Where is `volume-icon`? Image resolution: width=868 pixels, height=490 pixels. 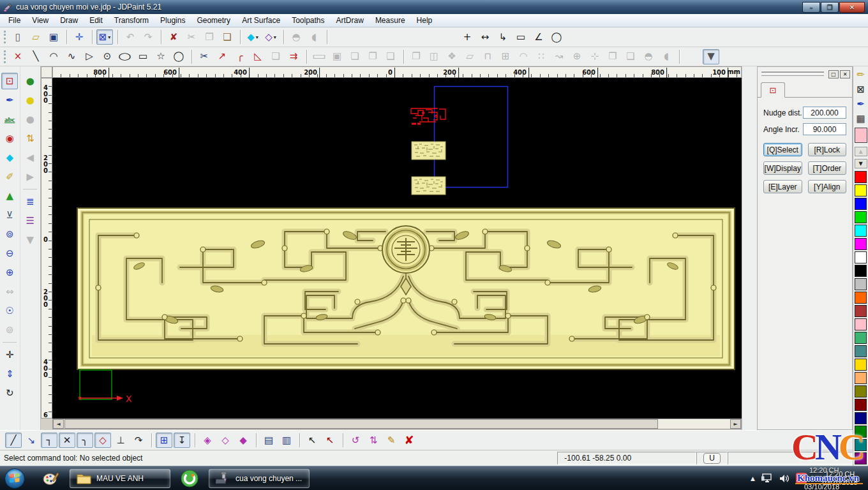
volume-icon is located at coordinates (784, 479).